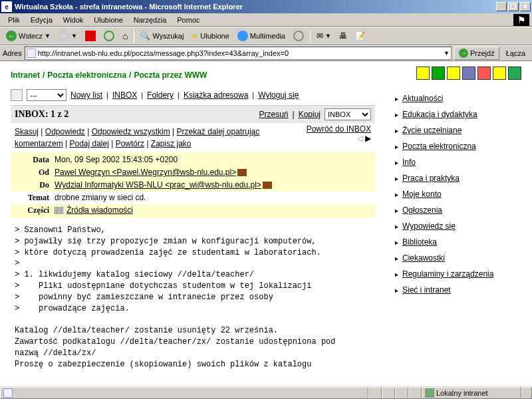  What do you see at coordinates (261, 36) in the screenshot?
I see `media-button: Multimedia` at bounding box center [261, 36].